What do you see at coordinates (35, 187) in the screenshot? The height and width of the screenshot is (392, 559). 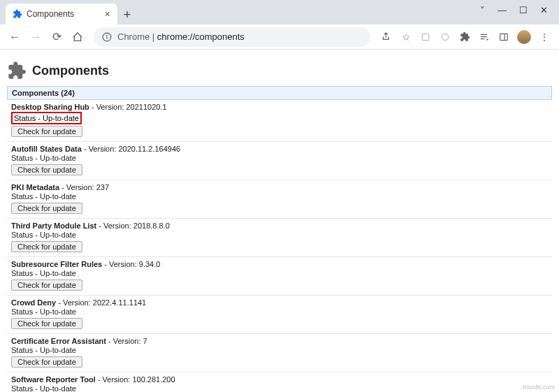 I see `component-name: PKI Metadata` at bounding box center [35, 187].